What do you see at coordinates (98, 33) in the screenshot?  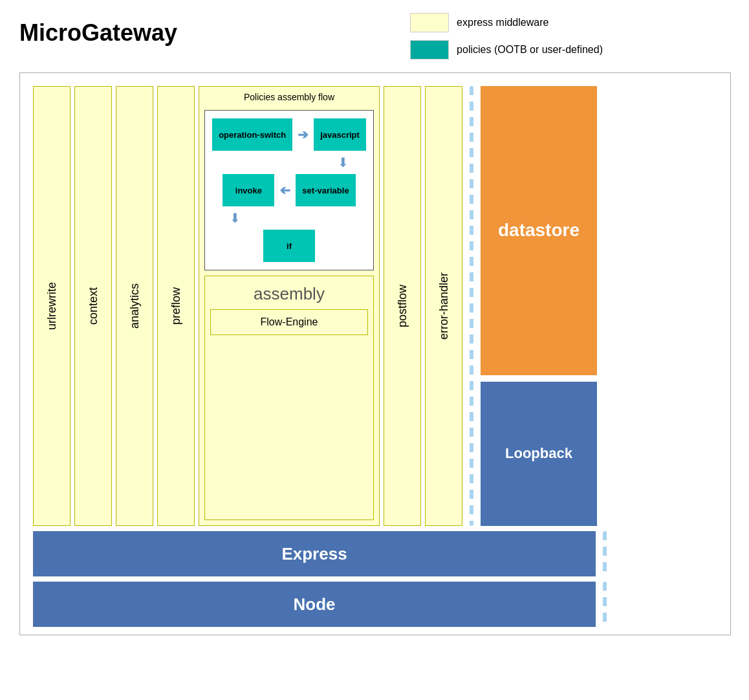 I see `page-title: MicroGateway` at bounding box center [98, 33].